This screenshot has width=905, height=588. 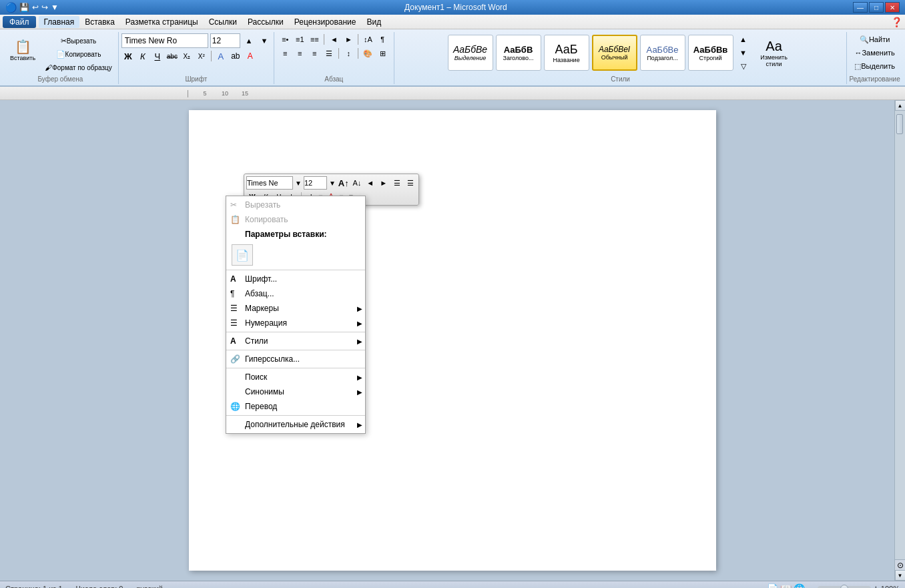 I want to click on scroll-down-button: ▼, so click(x=900, y=575).